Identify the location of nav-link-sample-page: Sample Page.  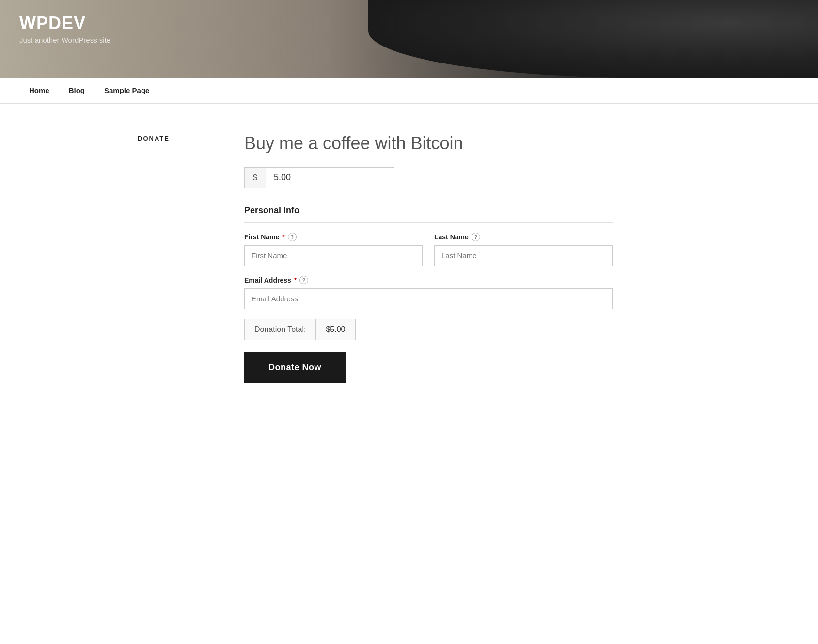
(127, 90).